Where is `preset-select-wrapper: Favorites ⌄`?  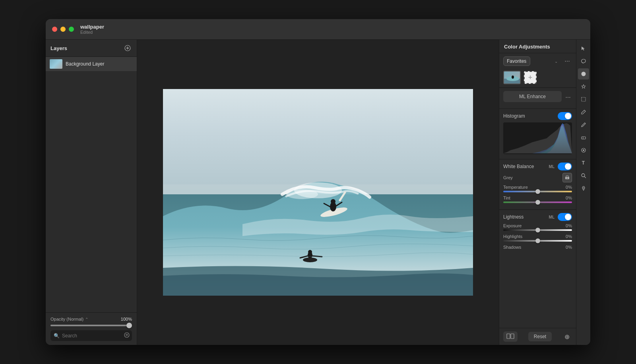
preset-select-wrapper: Favorites ⌄ is located at coordinates (532, 61).